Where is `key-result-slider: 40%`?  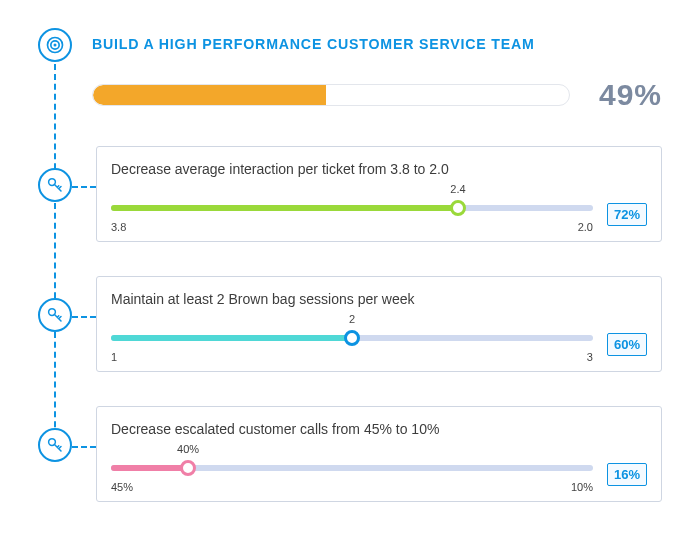
key-result-slider: 40% is located at coordinates (352, 468).